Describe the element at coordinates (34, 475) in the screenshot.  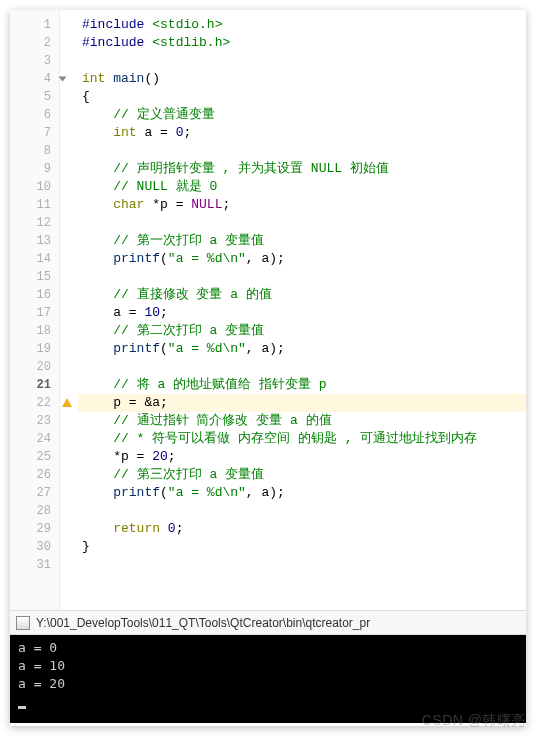
I see `line-number: 26` at that location.